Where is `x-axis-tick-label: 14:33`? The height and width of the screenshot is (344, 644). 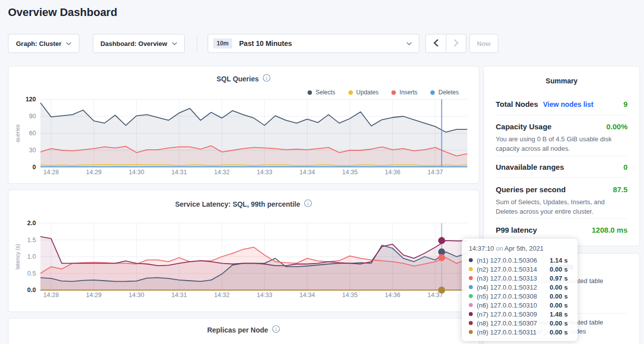 x-axis-tick-label: 14:33 is located at coordinates (265, 295).